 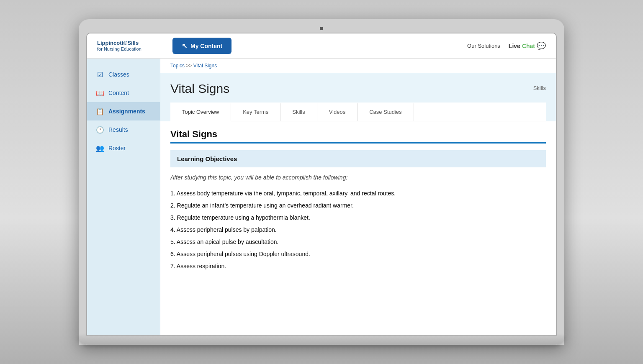 What do you see at coordinates (358, 230) in the screenshot?
I see `objectives-list: 1. Assess body temperature via the oral,…` at bounding box center [358, 230].